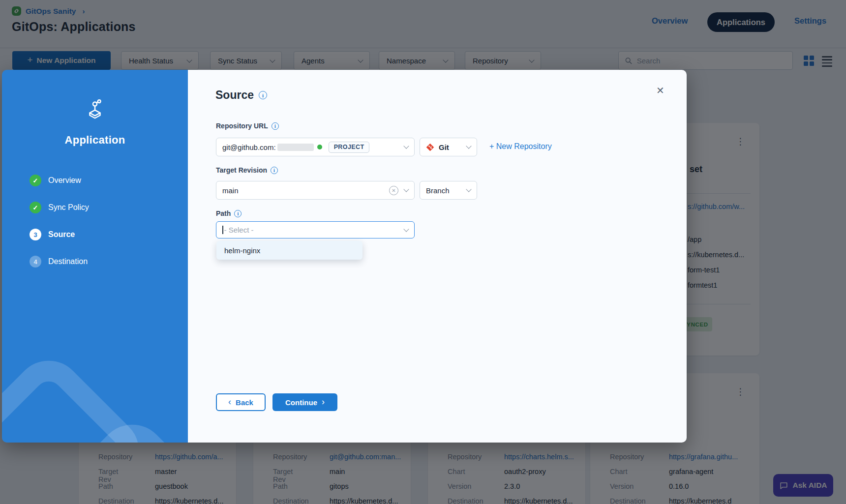 The width and height of the screenshot is (846, 504). Describe the element at coordinates (65, 180) in the screenshot. I see `step-label: Overview` at that location.